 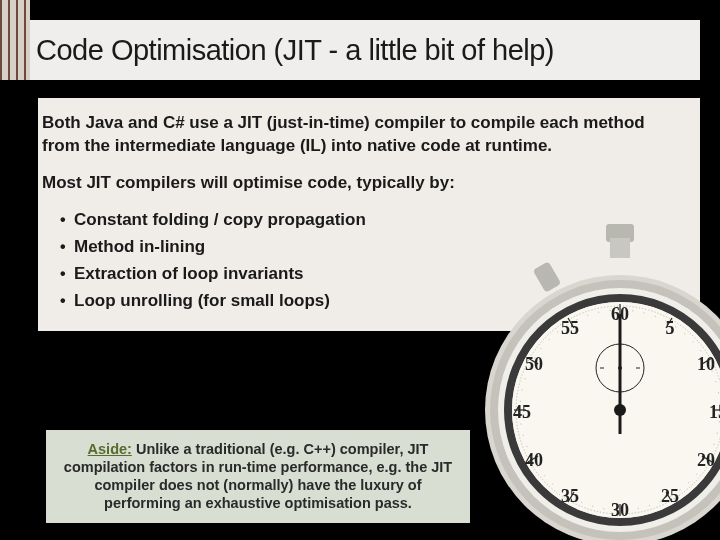 I want to click on slide-title: Code Optimisation (JIT - a little bit of…, so click(x=295, y=50).